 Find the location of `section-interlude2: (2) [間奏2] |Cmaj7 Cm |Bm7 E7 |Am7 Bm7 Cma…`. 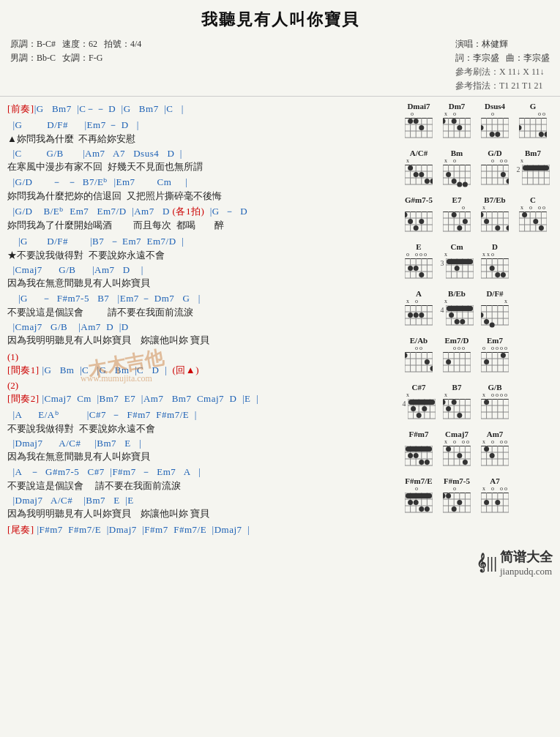

section-interlude2: (2) [間奏2] |Cmaj7 Cm |Bm7 E7 |Am7 Bm7 Cma… is located at coordinates (199, 450).